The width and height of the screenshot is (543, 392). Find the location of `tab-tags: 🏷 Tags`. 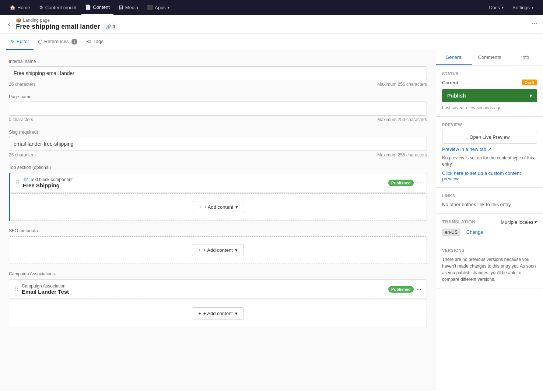

tab-tags: 🏷 Tags is located at coordinates (95, 42).